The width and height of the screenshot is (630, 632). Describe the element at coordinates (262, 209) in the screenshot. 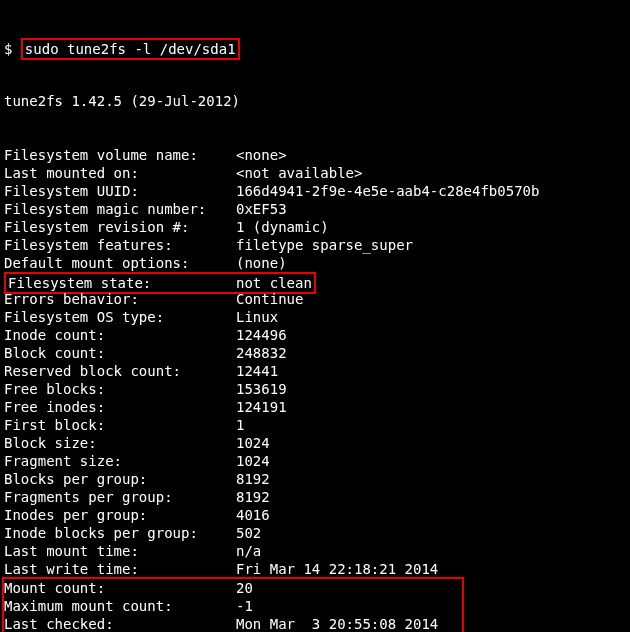

I see `output-value: 0xEF53` at that location.